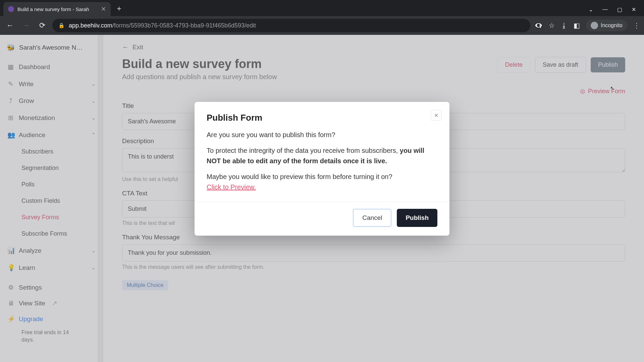  Describe the element at coordinates (436, 115) in the screenshot. I see `modal-close-button: ✕` at that location.